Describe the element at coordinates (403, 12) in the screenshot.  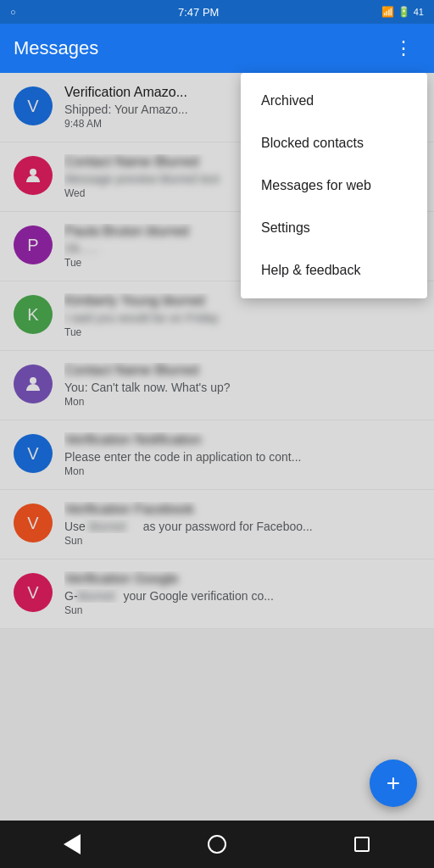
I see `status-bar-icons: 📶 🔋 41` at that location.